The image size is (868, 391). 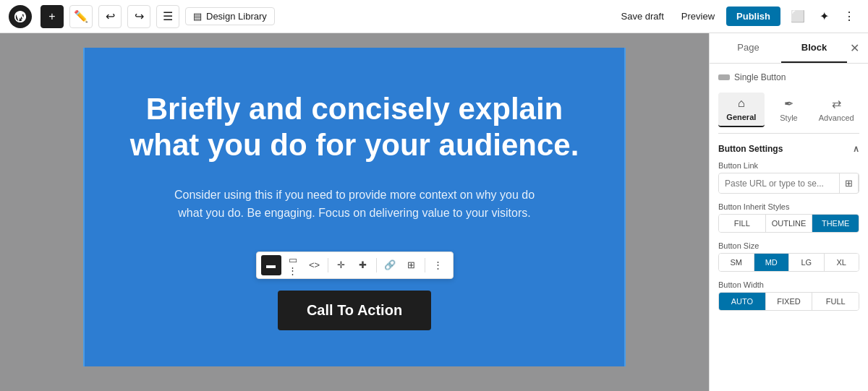 I want to click on theme-button: THEME, so click(x=835, y=223).